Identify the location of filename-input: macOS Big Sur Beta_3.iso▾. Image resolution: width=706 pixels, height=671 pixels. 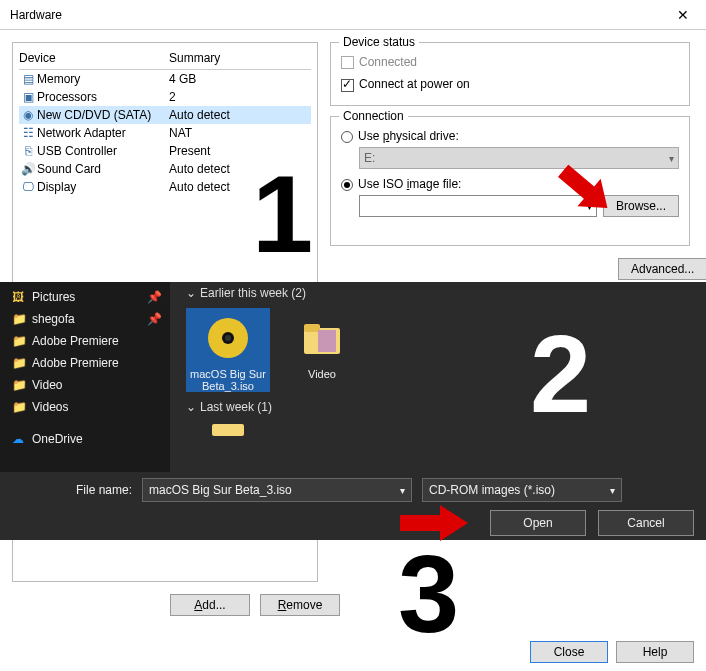
(277, 490).